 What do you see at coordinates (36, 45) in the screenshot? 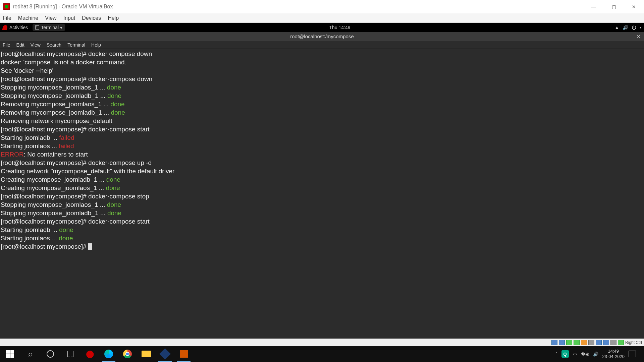
I see `term-menu-view: View` at bounding box center [36, 45].